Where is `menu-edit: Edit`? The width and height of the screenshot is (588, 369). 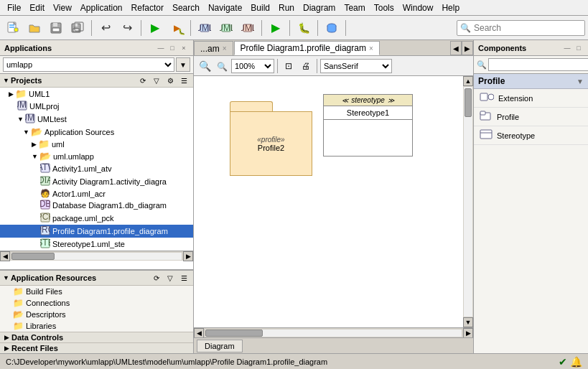
menu-edit: Edit is located at coordinates (37, 8).